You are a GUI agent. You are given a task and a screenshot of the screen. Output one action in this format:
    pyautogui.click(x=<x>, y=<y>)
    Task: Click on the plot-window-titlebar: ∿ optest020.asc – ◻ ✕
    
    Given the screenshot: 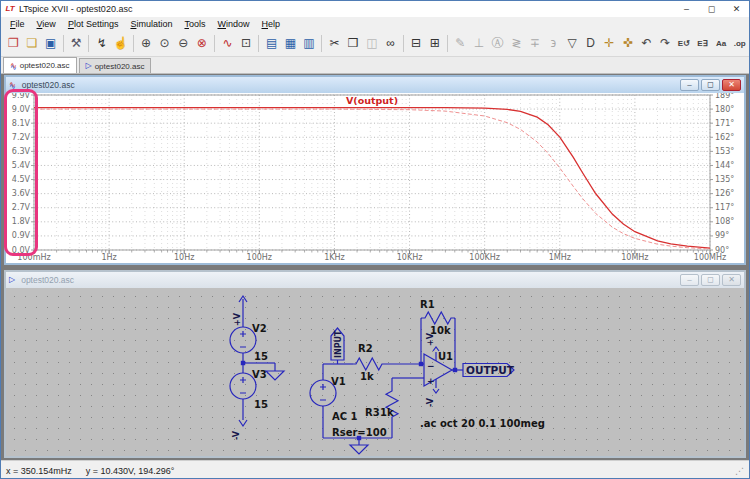 What is the action you would take?
    pyautogui.click(x=375, y=85)
    